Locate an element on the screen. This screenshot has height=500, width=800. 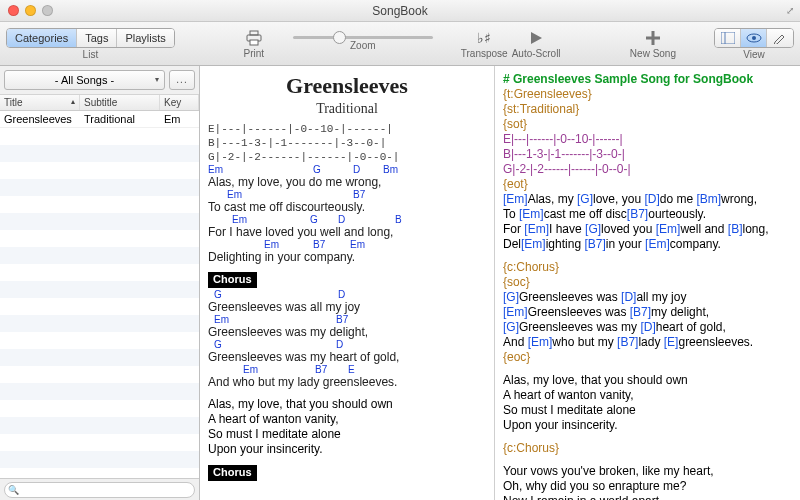
list-mode-tabs: Categories Tags Playlists is located at coordinates (90, 38).